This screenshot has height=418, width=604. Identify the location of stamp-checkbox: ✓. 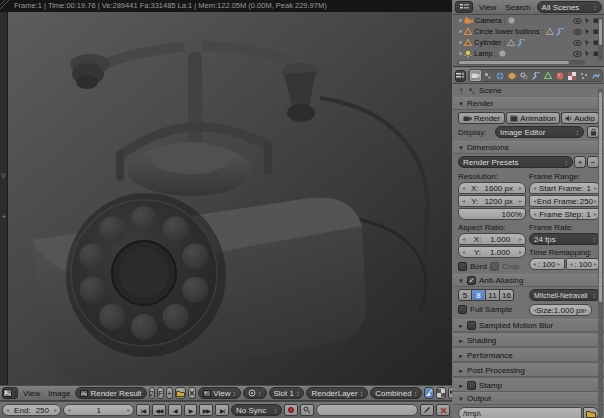
(472, 386).